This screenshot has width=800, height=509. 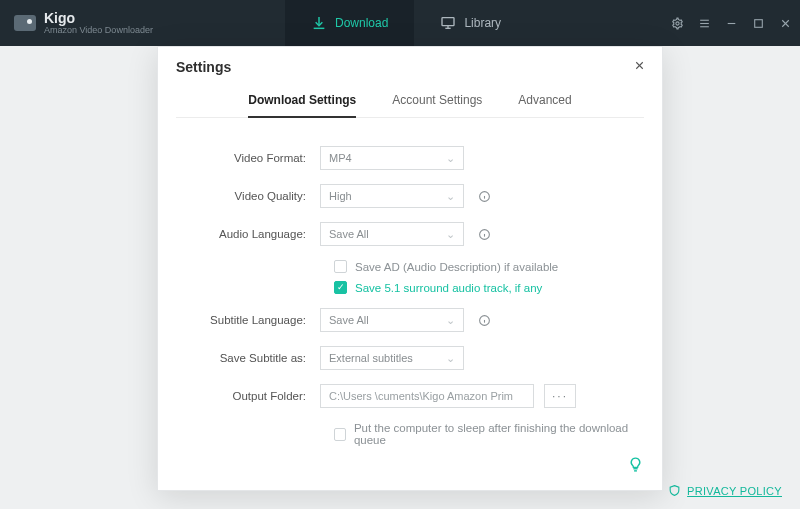 I want to click on row-save-subtitle-as: Save Subtitle as: External subtitles ⌄, so click(x=410, y=358).